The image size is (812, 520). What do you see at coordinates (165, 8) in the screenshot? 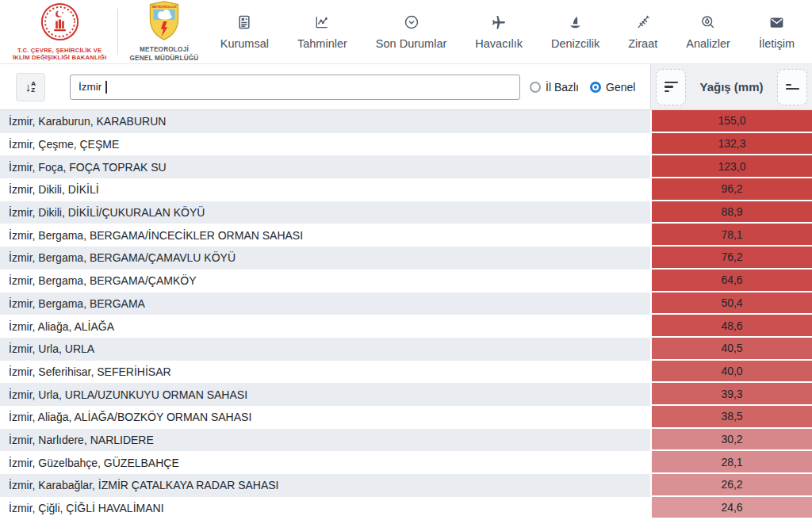
I see `svg-text: METEOROLOJİ` at bounding box center [165, 8].